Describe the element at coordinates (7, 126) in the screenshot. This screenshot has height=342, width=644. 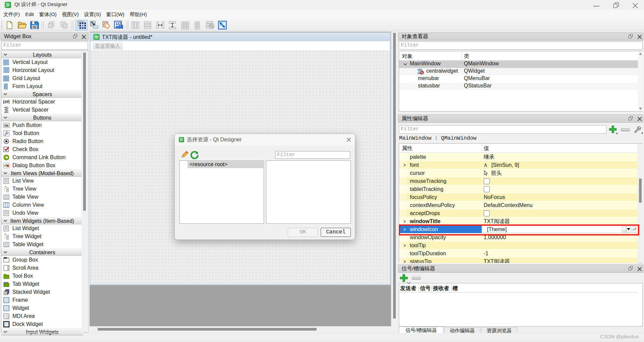
I see `svg-text: OK` at that location.